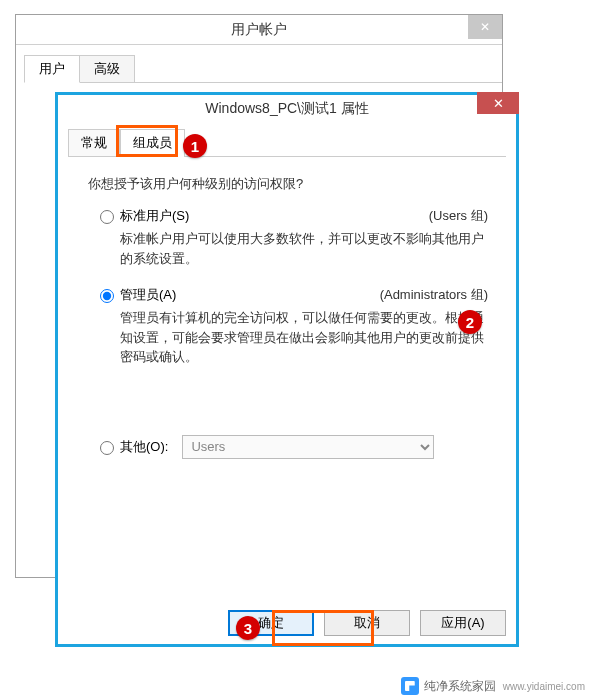 The image size is (593, 699). Describe the element at coordinates (287, 143) in the screenshot. I see `front-tabs: 常规 组成员` at that location.